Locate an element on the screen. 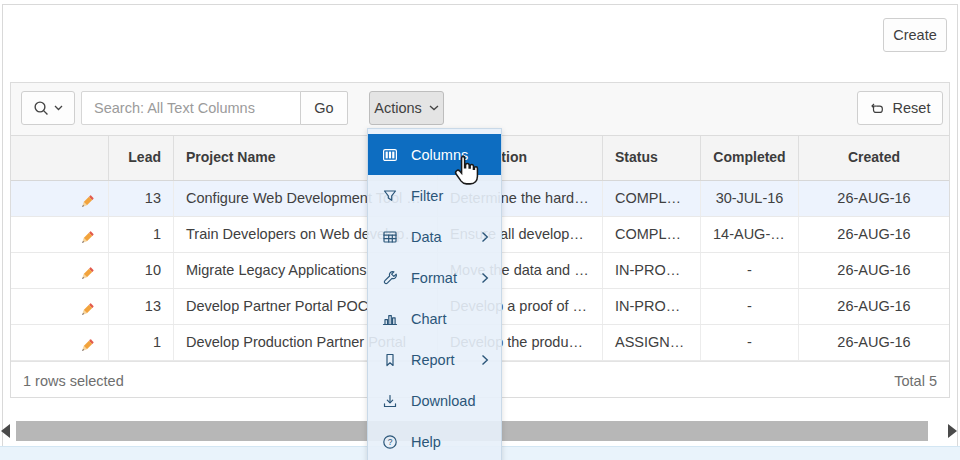 This screenshot has height=460, width=960. reset-button: Reset is located at coordinates (900, 108).